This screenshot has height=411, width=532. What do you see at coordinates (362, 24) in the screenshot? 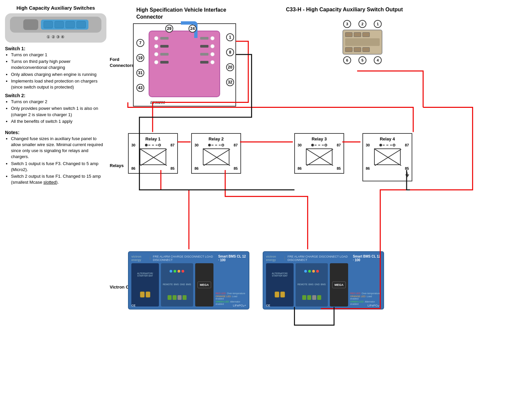
I see `c33h-top-pins: 3 2 1` at bounding box center [362, 24].